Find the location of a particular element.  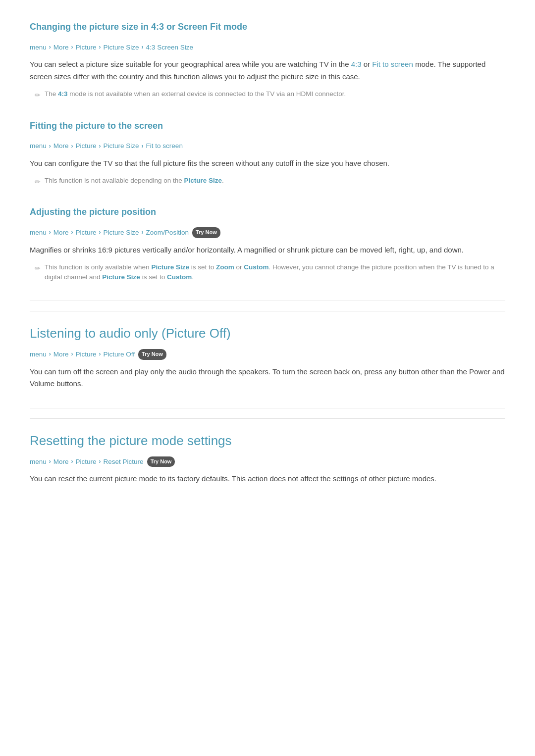

divider-picture-off is located at coordinates (268, 301).